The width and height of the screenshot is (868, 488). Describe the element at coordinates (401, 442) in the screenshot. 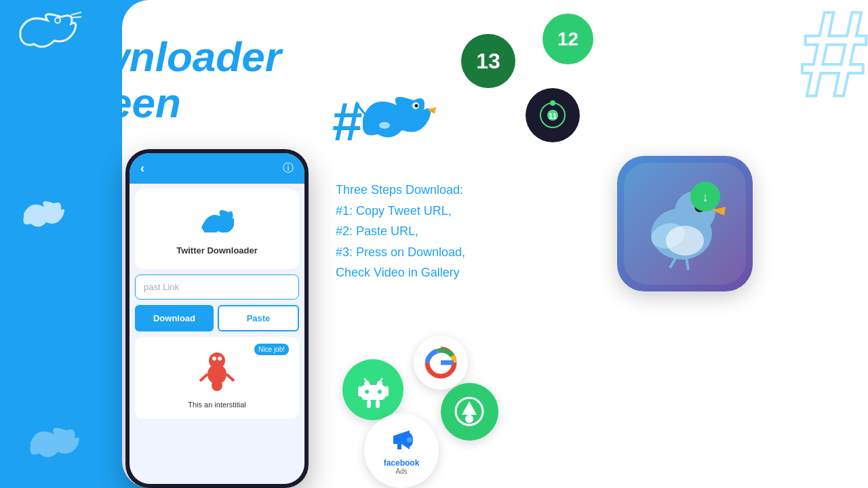

I see `megaphone-icon` at that location.